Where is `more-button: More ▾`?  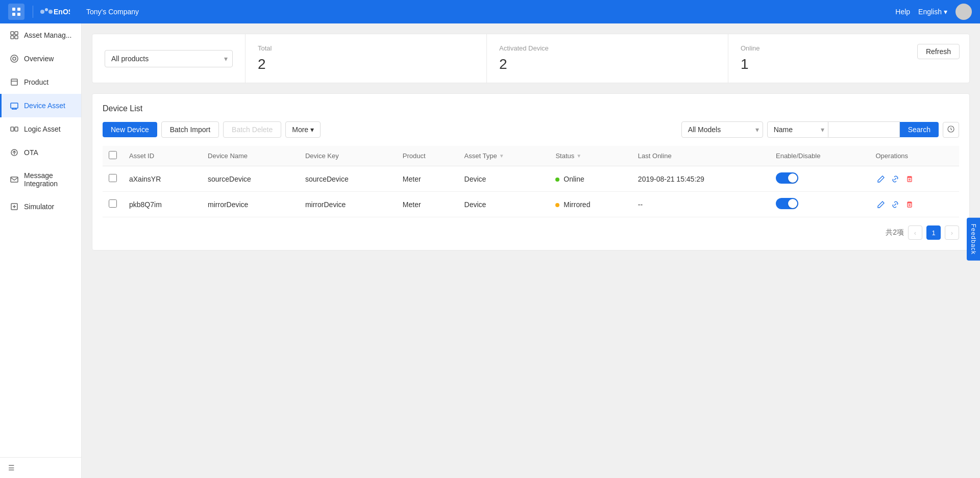
more-button: More ▾ is located at coordinates (303, 130).